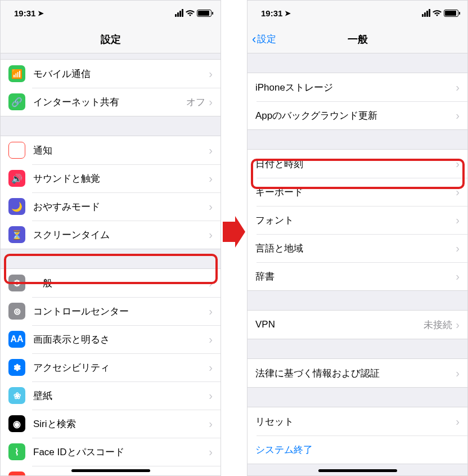  I want to click on control-icon: ⊚, so click(17, 311).